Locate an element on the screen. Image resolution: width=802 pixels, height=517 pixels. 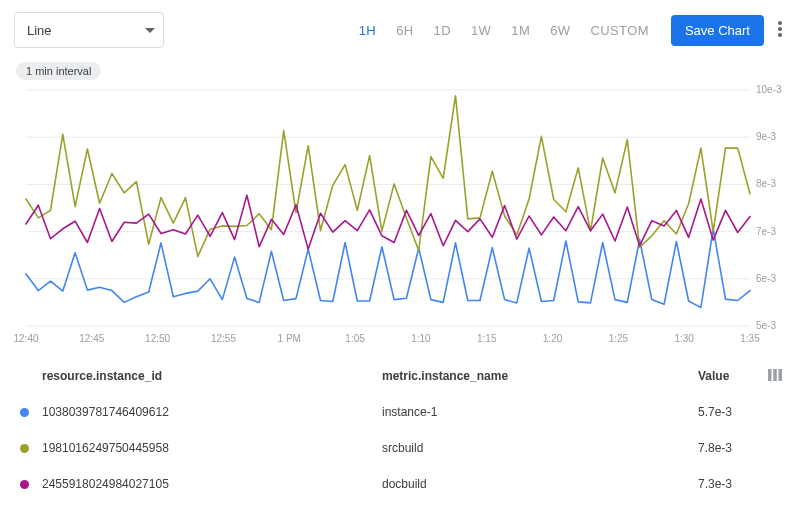
legend-value: 7.8e-3 is located at coordinates (733, 448).